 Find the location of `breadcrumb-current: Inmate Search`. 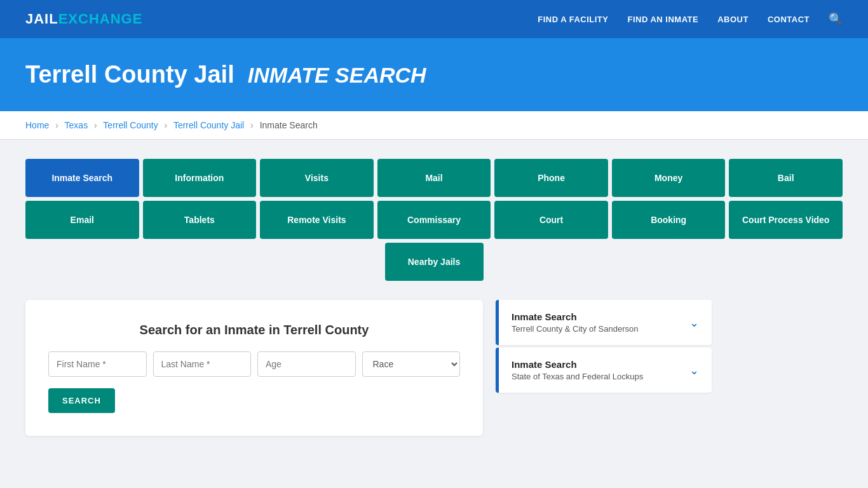

breadcrumb-current: Inmate Search is located at coordinates (288, 125).